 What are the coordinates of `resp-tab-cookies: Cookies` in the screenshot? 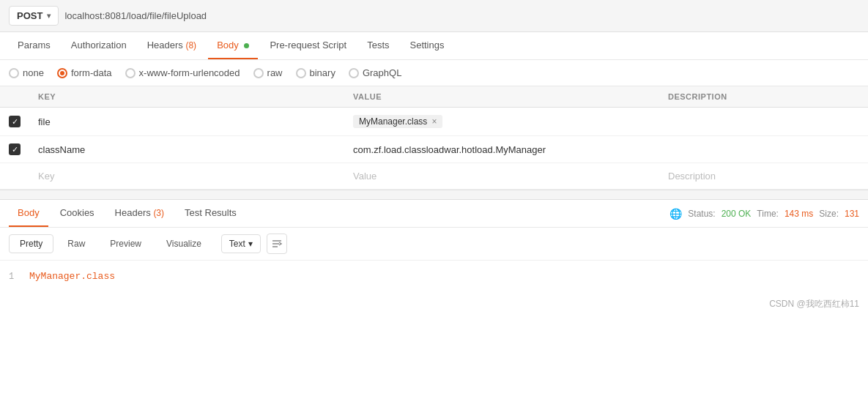 It's located at (78, 214).